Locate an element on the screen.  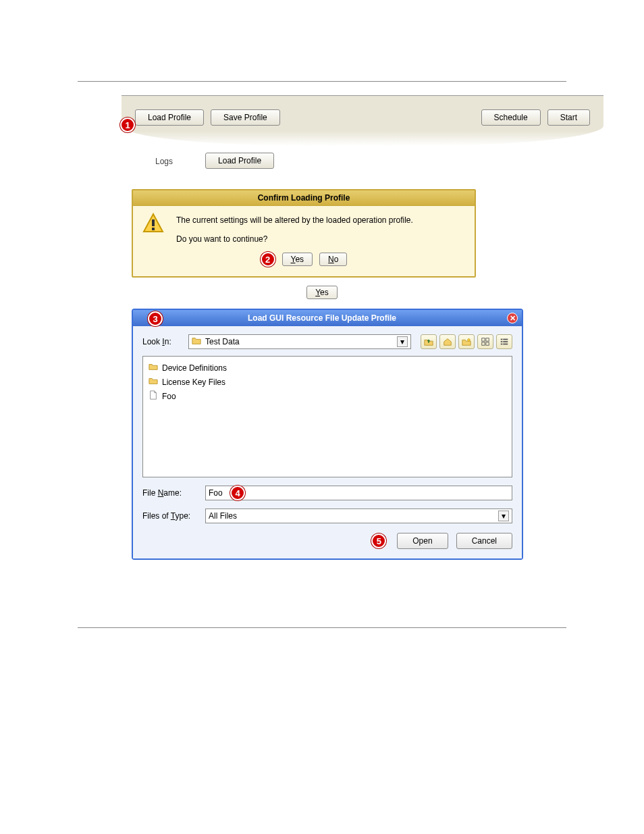
horizontal-rule-bottom is located at coordinates (322, 628).